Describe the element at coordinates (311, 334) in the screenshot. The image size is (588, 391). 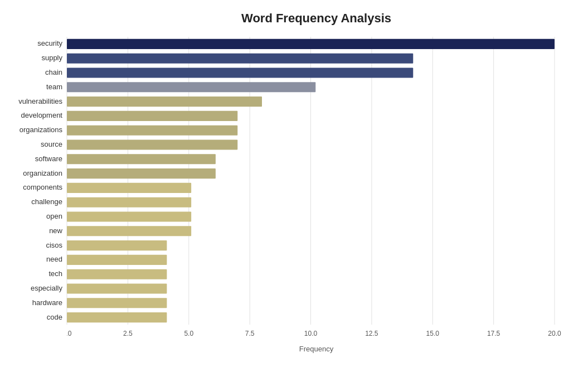
I see `svg-text: 10.0` at that location.